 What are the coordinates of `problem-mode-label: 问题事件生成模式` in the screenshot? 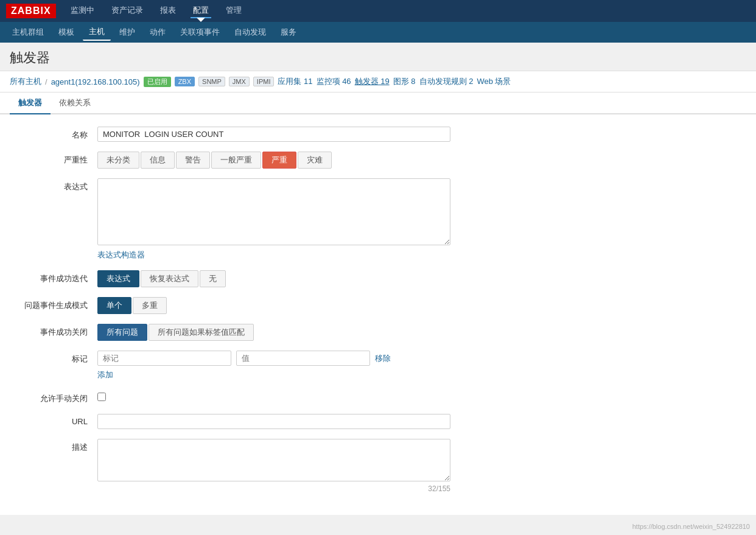 It's located at (55, 304).